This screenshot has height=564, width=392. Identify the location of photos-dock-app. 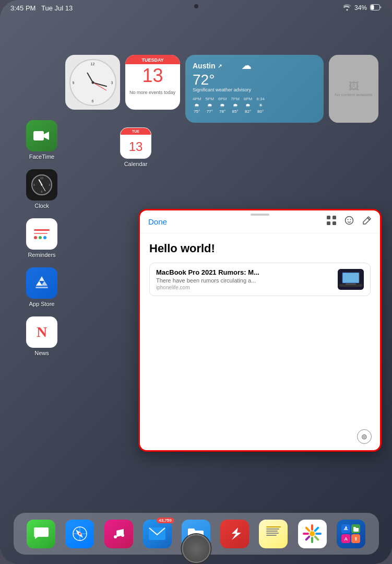
(312, 534).